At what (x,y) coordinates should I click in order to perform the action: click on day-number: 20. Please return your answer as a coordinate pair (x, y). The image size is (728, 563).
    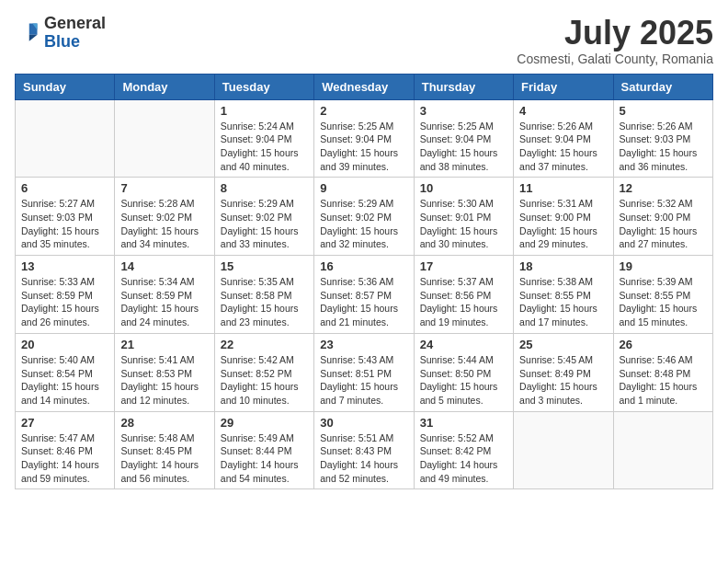
    Looking at the image, I should click on (64, 344).